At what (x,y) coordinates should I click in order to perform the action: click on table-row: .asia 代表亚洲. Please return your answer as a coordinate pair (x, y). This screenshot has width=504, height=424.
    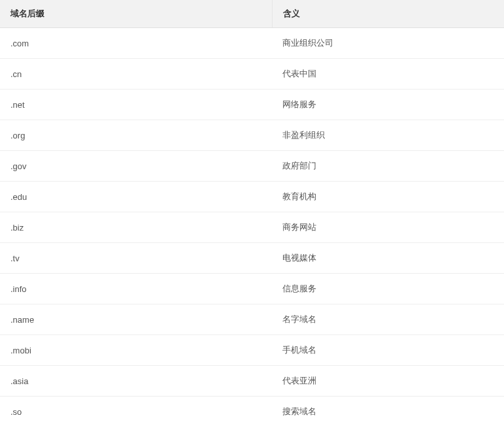
    Looking at the image, I should click on (252, 382).